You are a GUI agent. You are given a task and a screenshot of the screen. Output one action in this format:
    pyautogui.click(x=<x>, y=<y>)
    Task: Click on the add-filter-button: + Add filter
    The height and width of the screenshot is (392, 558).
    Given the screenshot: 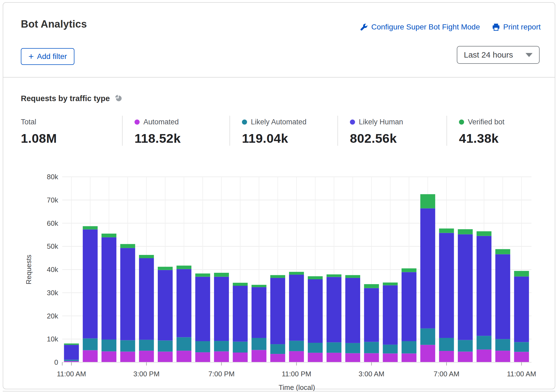 What is the action you would take?
    pyautogui.click(x=48, y=57)
    